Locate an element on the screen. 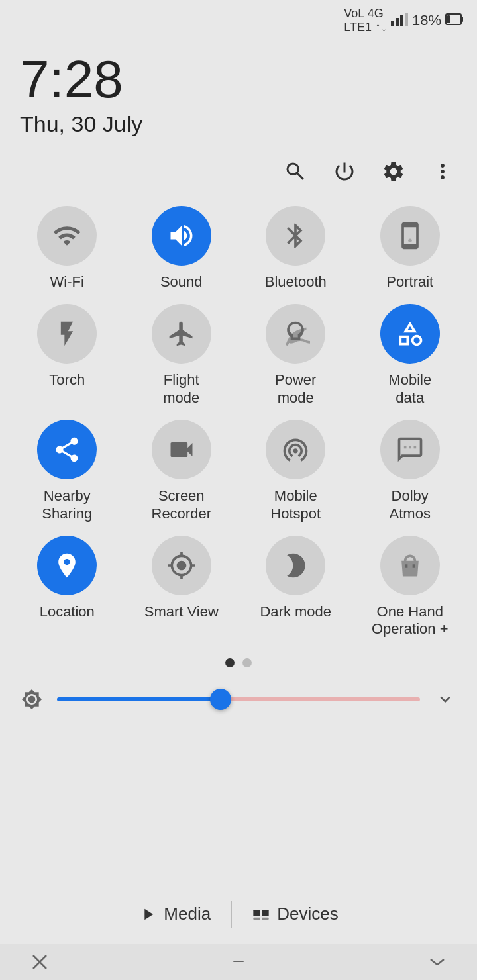 The width and height of the screenshot is (477, 980). torch-icon-bg is located at coordinates (67, 334).